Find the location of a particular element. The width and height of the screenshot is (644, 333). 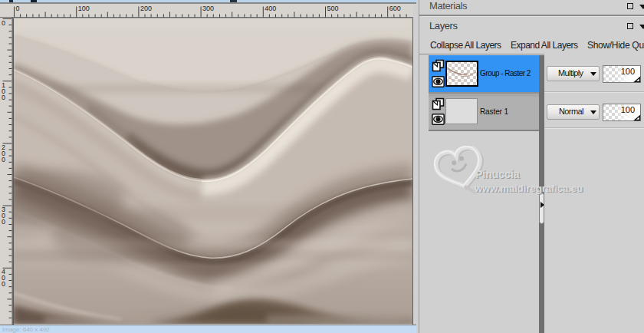

svg-text: 600 is located at coordinates (396, 8).